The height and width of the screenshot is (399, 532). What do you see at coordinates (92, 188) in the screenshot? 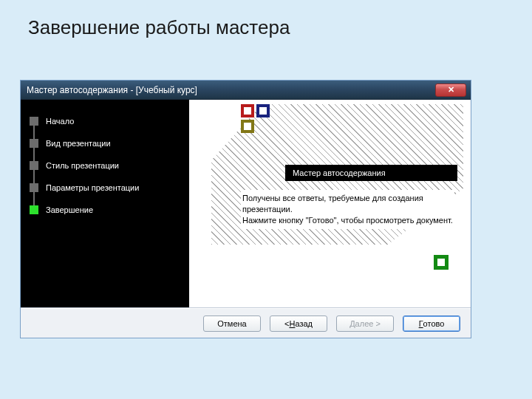
I see `step-label: Параметры презентации` at bounding box center [92, 188].